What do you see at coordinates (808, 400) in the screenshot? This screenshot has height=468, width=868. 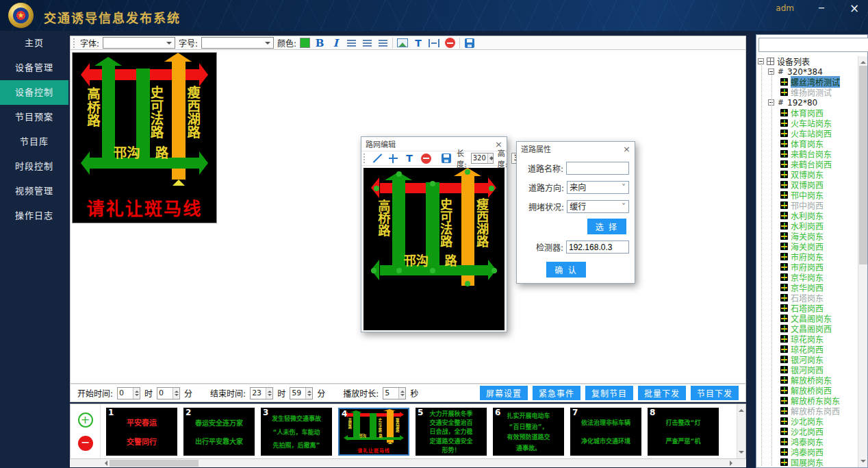 I see `tree-device-1-28: 解放桥东岗东` at bounding box center [808, 400].